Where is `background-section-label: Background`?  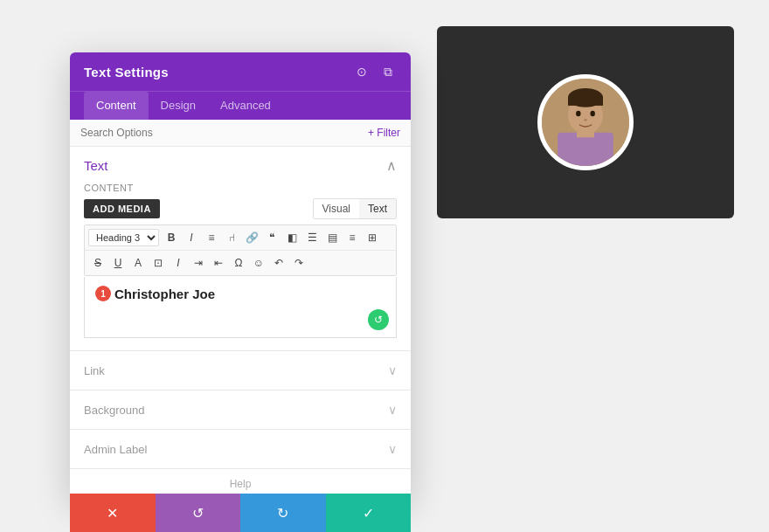
background-section-label: Background is located at coordinates (114, 411).